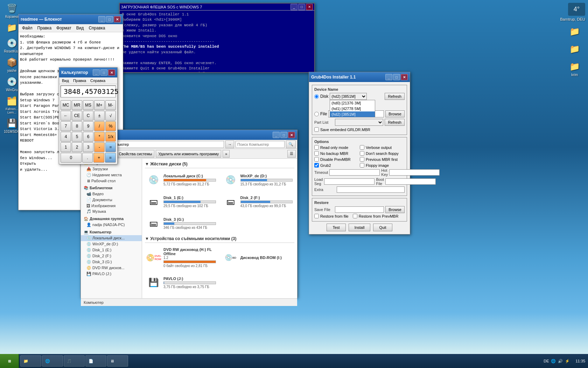 This screenshot has width=588, height=368. I want to click on grub-disk-select: (hd0) [21376 3M] (hd1) [42778 5M] (hd2) …, so click(348, 96).